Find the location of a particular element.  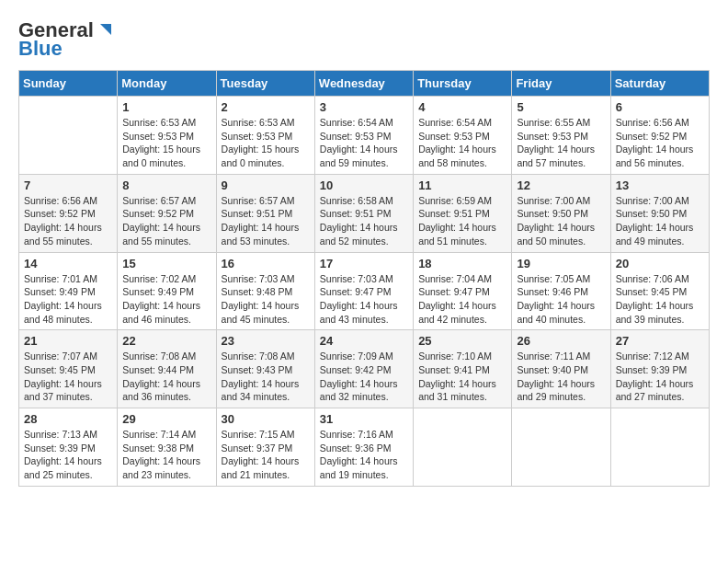

calendar-cell: 1Sunrise: 6:53 AM Sunset: 9:53 PM Daylig… is located at coordinates (167, 136).